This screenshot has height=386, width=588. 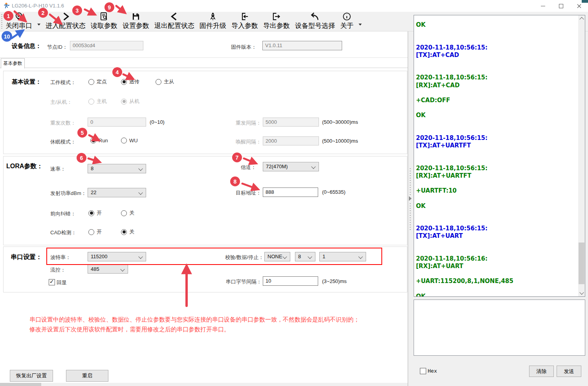 I want to click on export-icon, so click(x=277, y=17).